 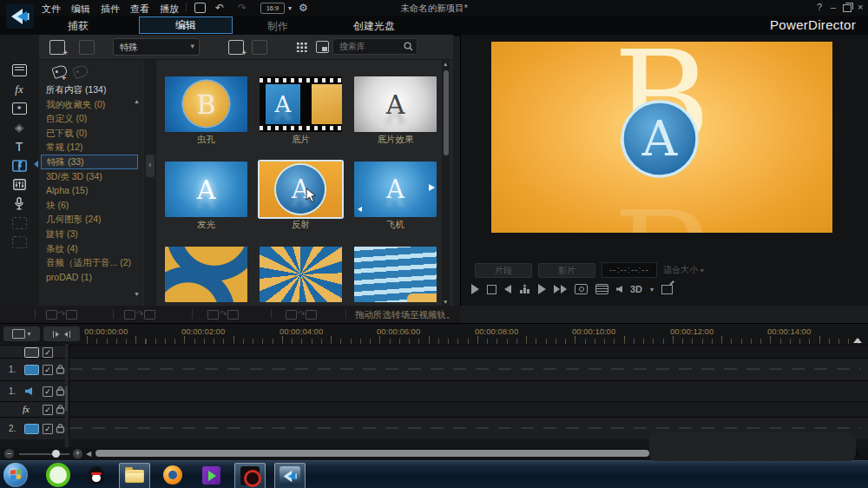 I want to click on library-scrollbar-thumb, so click(x=446, y=113).